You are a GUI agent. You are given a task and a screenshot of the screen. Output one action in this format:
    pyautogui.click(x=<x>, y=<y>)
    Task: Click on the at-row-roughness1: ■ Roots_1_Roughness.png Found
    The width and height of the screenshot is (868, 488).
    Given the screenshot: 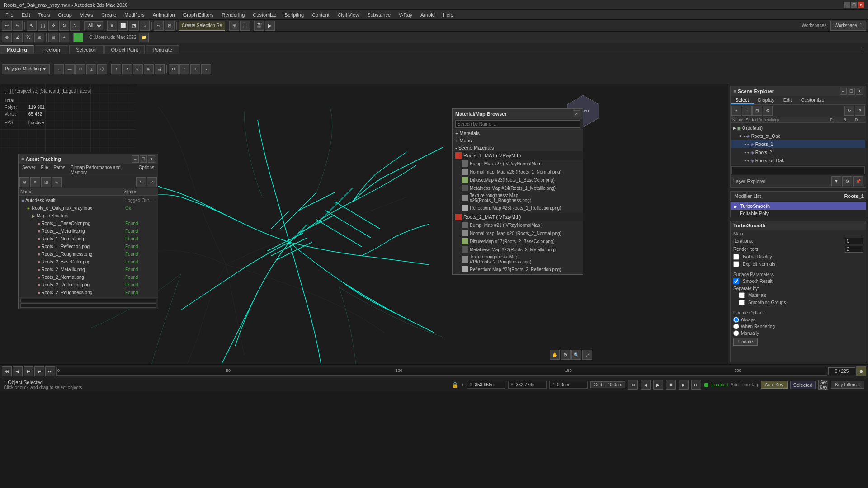 What is the action you would take?
    pyautogui.click(x=88, y=254)
    